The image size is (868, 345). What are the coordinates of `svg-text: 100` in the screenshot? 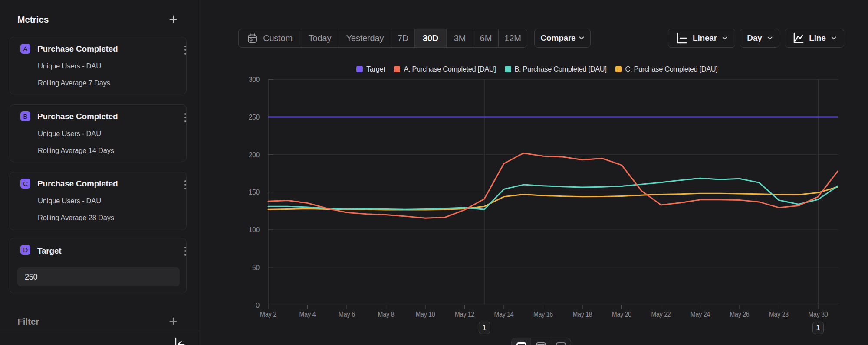 It's located at (254, 230).